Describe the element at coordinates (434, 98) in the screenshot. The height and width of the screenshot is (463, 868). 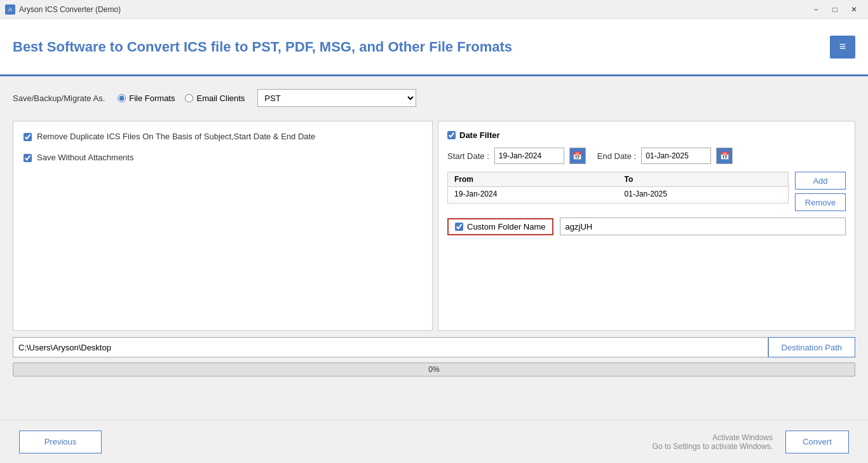
I see `save-row: Save/Backup/Migrate As. File Formats Ema…` at that location.